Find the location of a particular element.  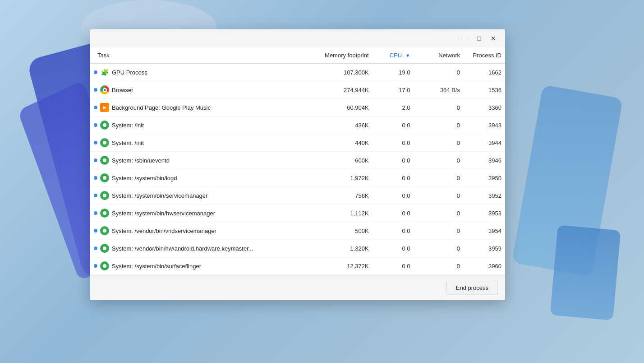

table-row: System: /vendor/bin/hw/android.hardware.… is located at coordinates (298, 248).